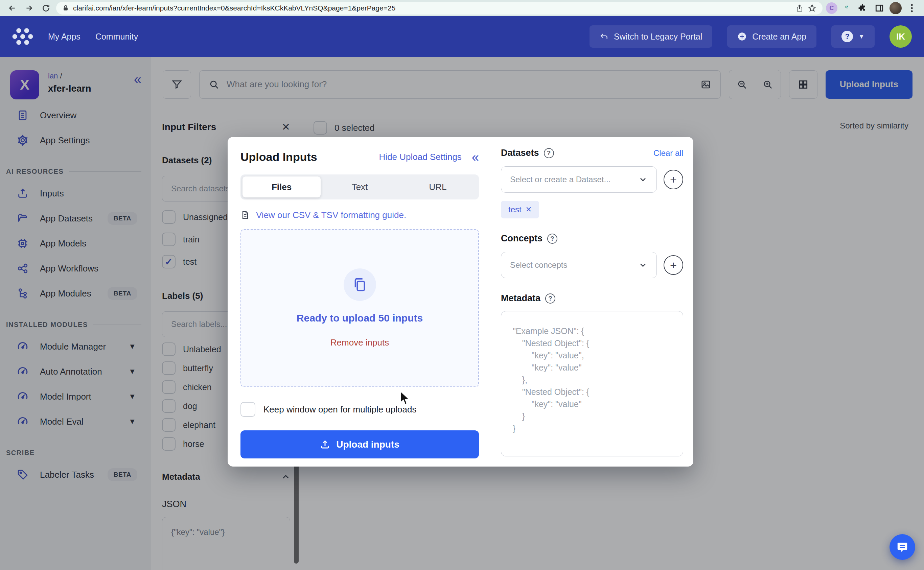 This screenshot has width=924, height=570. I want to click on url-text: clarifai.com/ian/xfer-learn/inputs?curre…, so click(234, 8).